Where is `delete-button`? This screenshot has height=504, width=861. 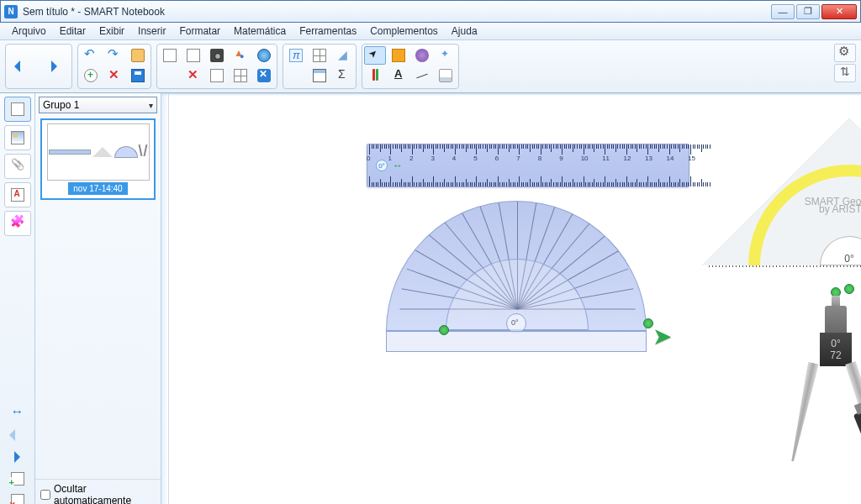
delete-button is located at coordinates (193, 76).